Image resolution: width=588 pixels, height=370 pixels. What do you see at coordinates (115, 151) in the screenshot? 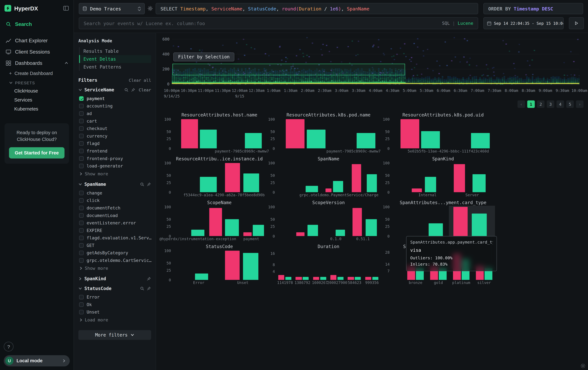
I see `filter-option-frontend: frontend` at bounding box center [115, 151].